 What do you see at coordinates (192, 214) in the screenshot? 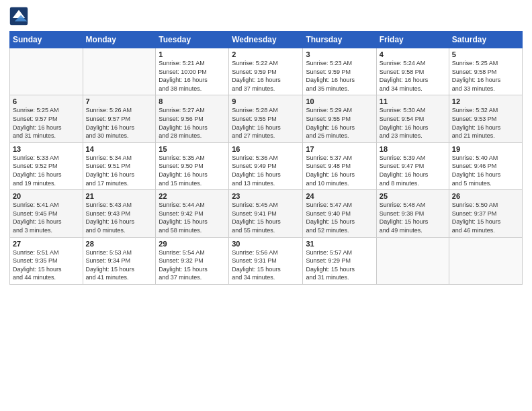
I see `calendar-cell: 22Sunrise: 5:44 AM Sunset: 9:42 PM Dayli…` at bounding box center [192, 214].